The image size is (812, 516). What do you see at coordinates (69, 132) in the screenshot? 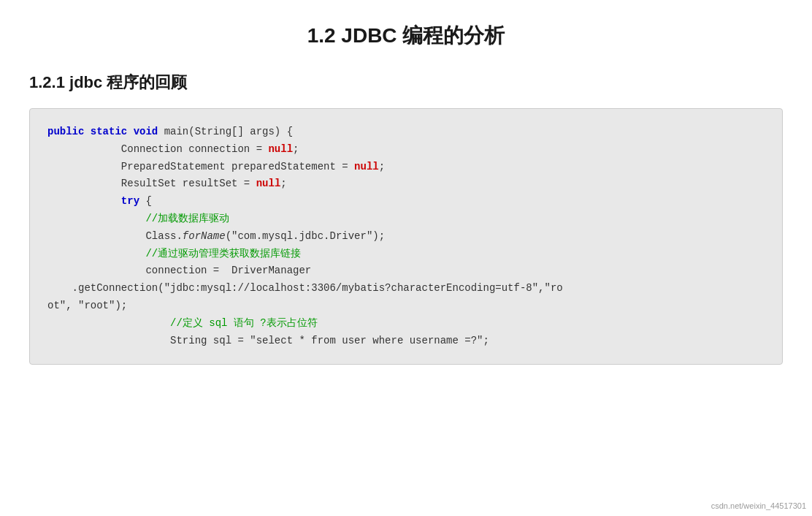
I see `keyword-public: public` at bounding box center [69, 132].